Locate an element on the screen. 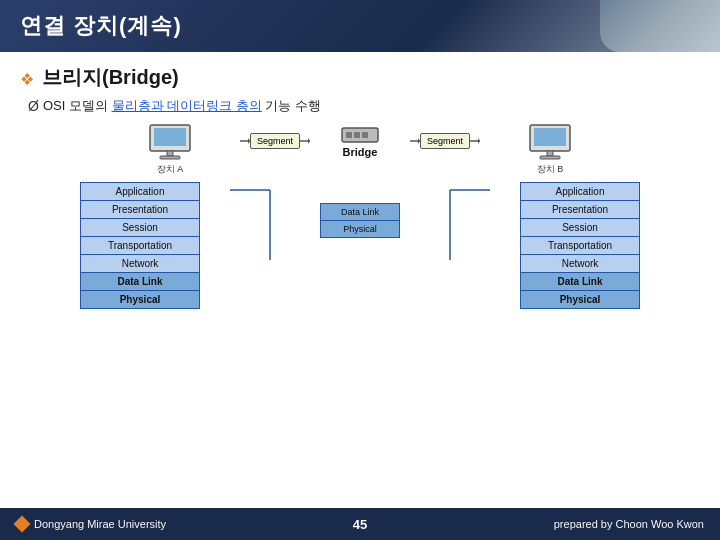  left-layer-transportation: Transportation is located at coordinates (140, 246).